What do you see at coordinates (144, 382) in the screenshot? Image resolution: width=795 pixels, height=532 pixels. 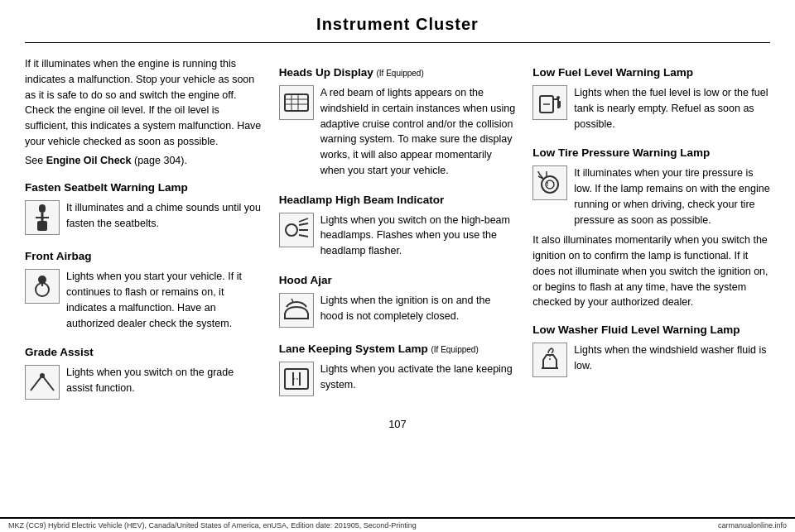 I see `grade-assist-section: Lights when you switch on the grade assi…` at bounding box center [144, 382].